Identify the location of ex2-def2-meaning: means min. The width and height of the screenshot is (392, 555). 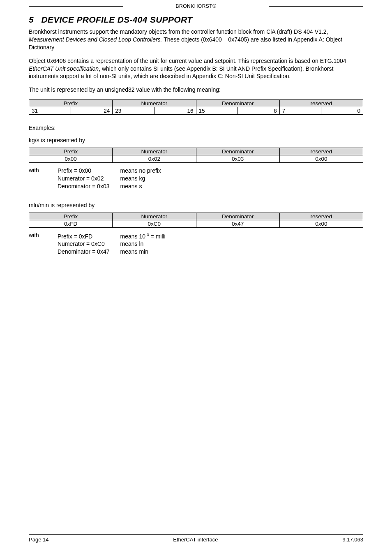
(143, 252).